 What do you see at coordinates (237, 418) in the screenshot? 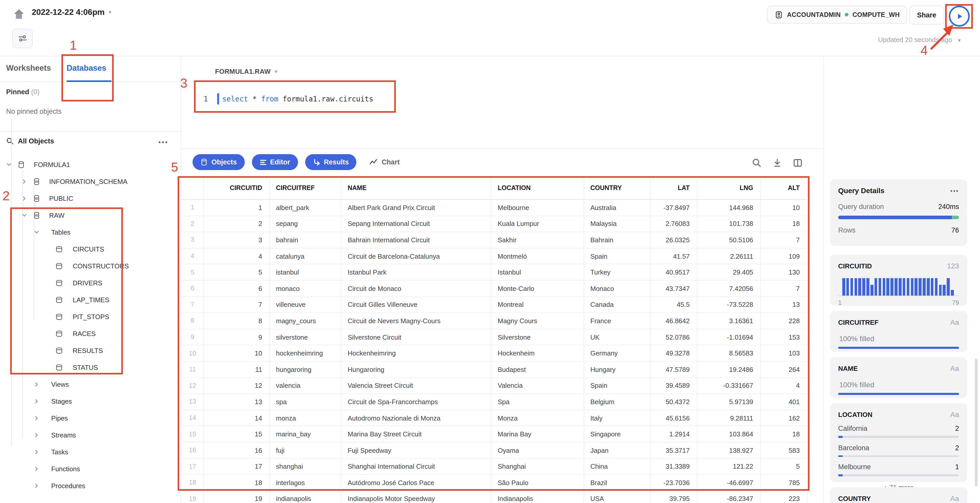
I see `cell: 14` at bounding box center [237, 418].